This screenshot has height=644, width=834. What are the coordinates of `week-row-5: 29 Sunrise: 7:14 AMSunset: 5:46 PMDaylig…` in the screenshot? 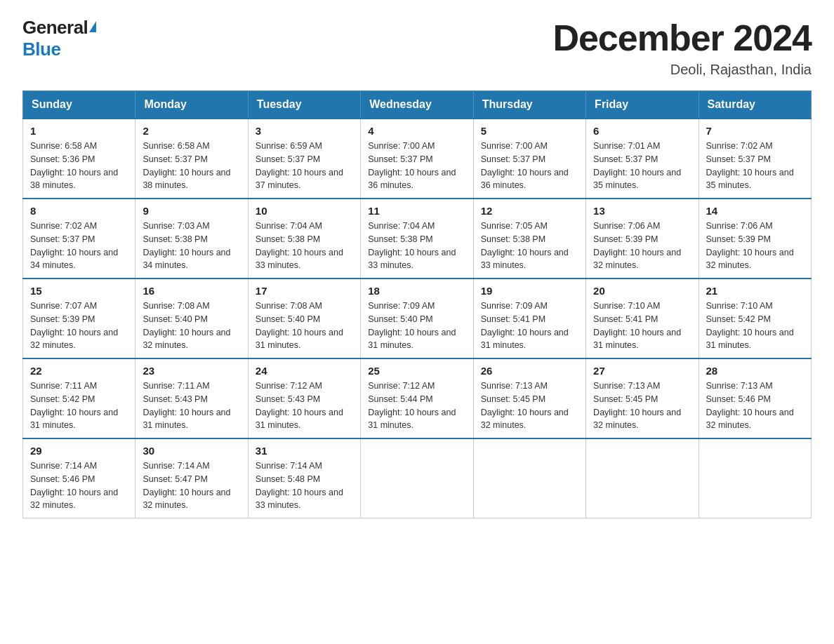 It's located at (417, 478).